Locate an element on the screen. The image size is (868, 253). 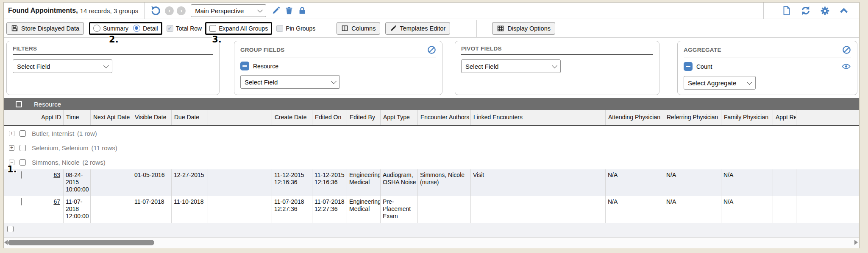
cell-referring_physician: N/A is located at coordinates (693, 183).